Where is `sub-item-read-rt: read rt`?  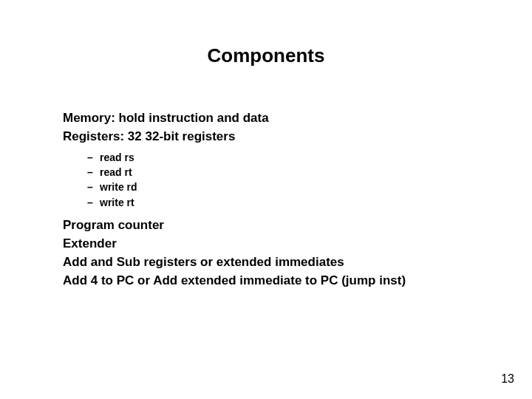
sub-item-read-rt: read rt is located at coordinates (266, 172).